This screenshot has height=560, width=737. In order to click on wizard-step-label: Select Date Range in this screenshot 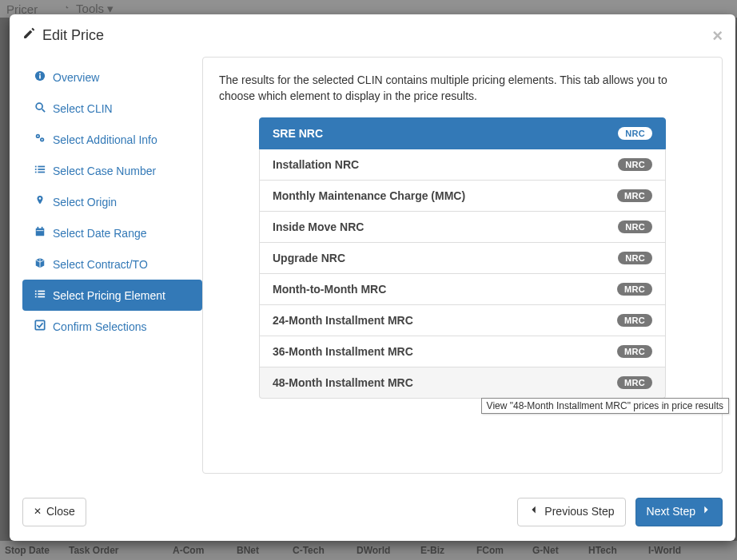, I will do `click(100, 233)`.